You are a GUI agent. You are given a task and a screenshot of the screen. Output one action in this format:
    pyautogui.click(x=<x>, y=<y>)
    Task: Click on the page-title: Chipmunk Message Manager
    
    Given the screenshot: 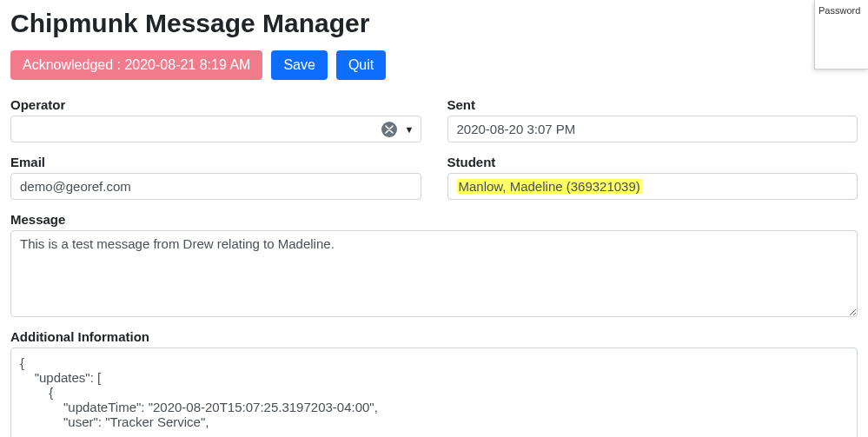 What is the action you would take?
    pyautogui.click(x=434, y=23)
    